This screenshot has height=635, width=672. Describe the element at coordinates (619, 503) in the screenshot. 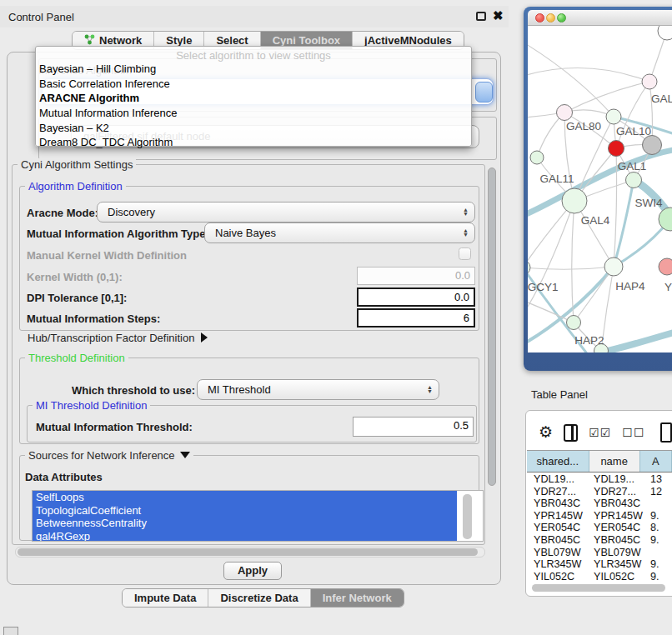

I see `table-cell: YBR043C` at that location.